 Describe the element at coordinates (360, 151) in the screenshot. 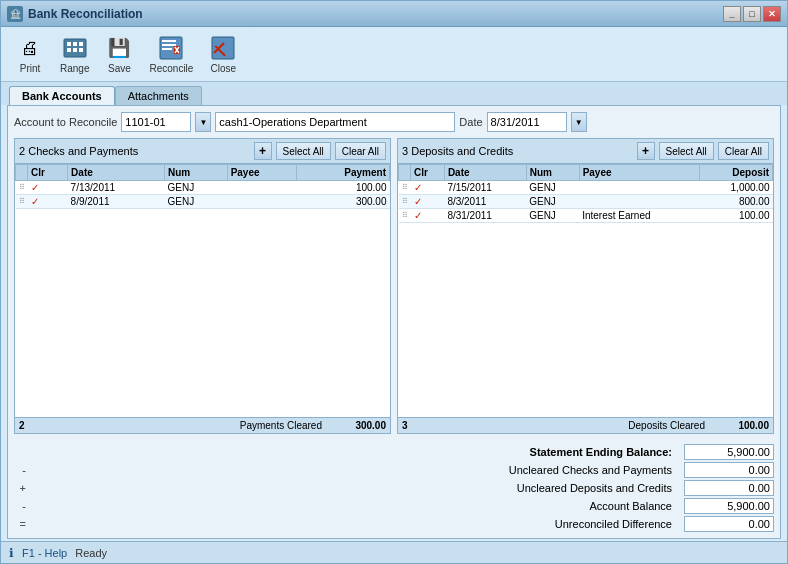

I see `checks-clear-button: Clear All` at that location.